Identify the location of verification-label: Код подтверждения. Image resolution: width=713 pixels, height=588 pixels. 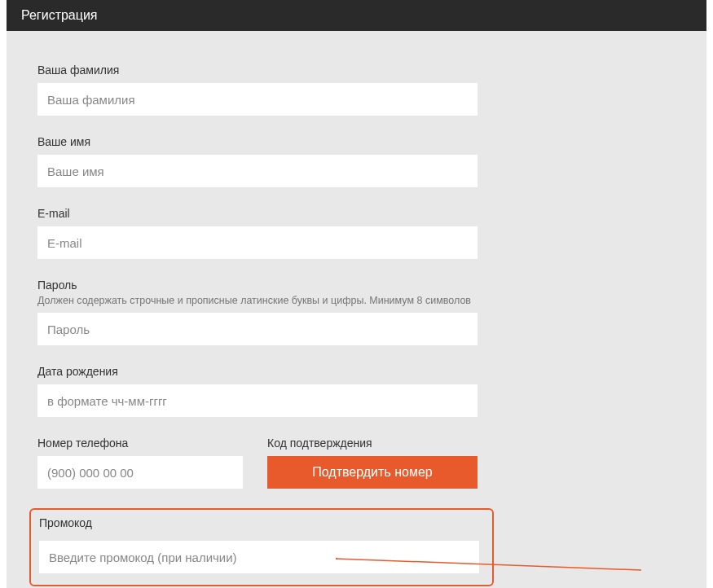
(372, 443).